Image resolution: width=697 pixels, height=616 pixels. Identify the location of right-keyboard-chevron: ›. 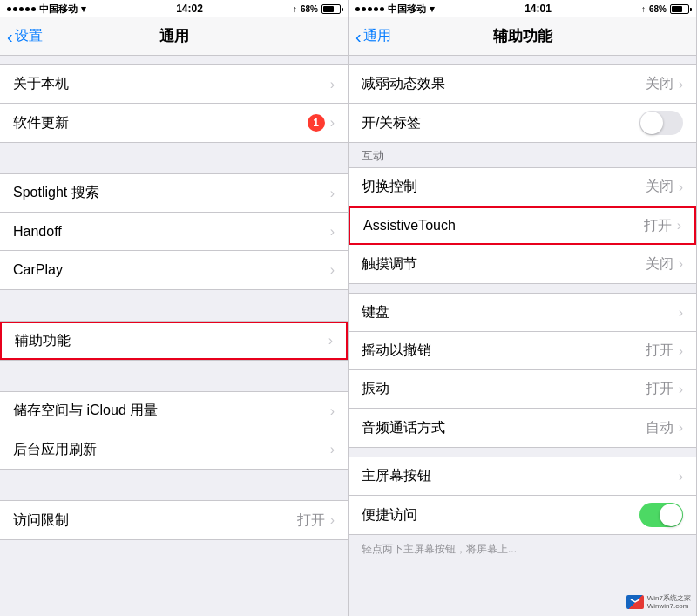
(681, 313).